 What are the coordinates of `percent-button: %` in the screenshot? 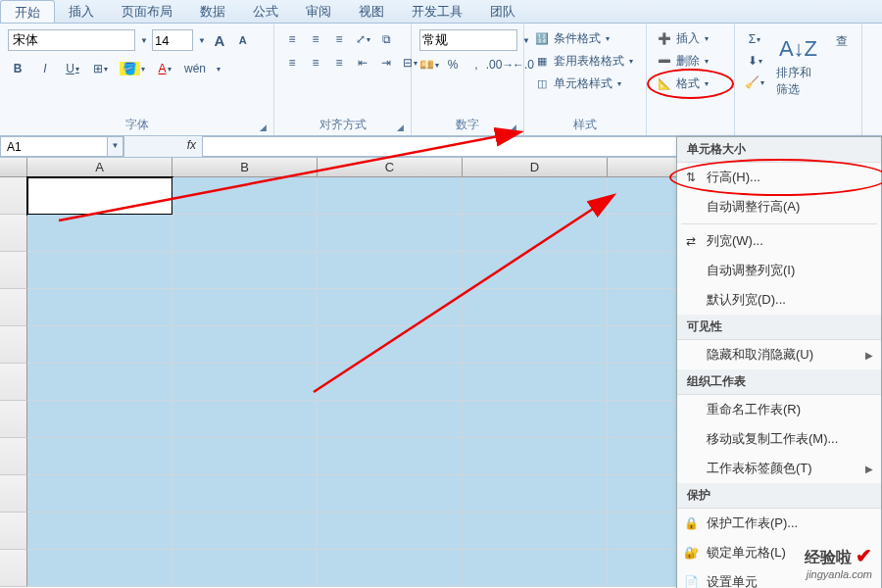 It's located at (453, 65).